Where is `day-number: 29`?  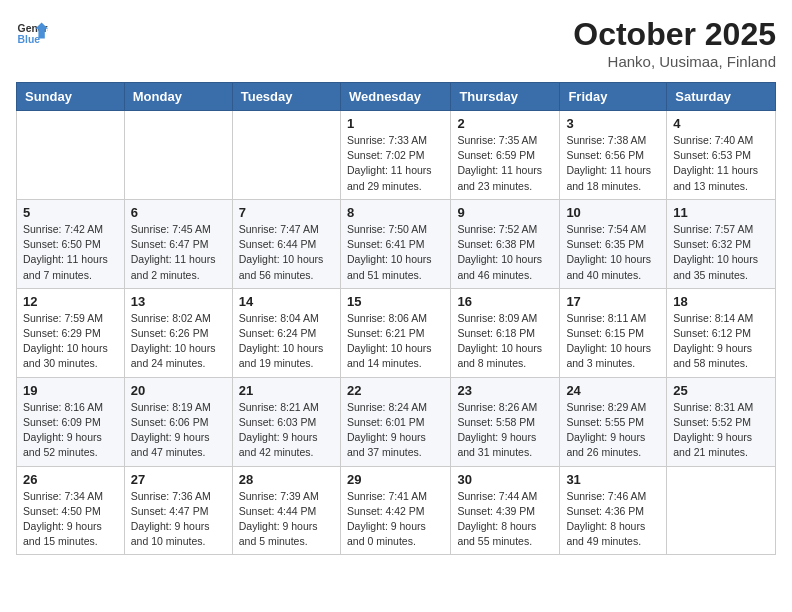
day-number: 29 is located at coordinates (396, 480).